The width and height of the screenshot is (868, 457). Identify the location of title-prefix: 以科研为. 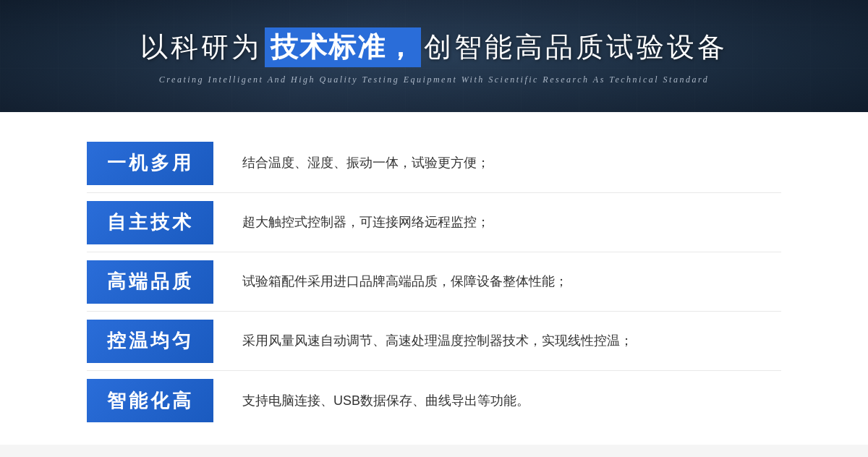
(201, 48).